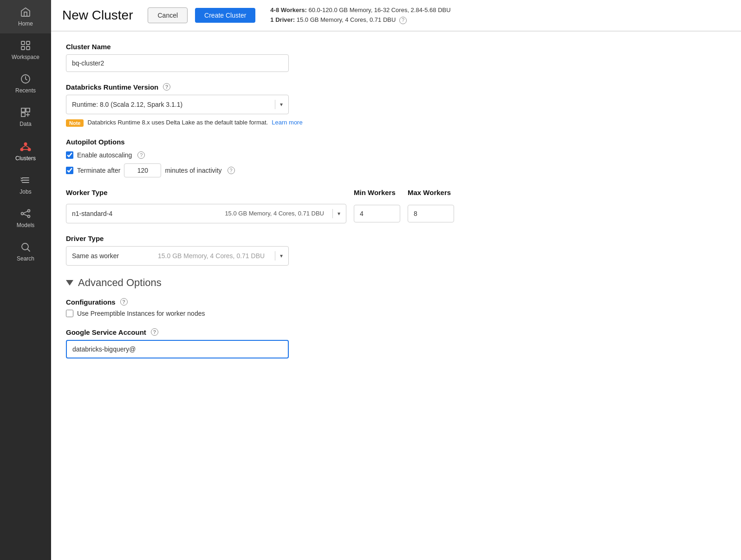 This screenshot has width=741, height=560. What do you see at coordinates (26, 79) in the screenshot?
I see `recents-icon` at bounding box center [26, 79].